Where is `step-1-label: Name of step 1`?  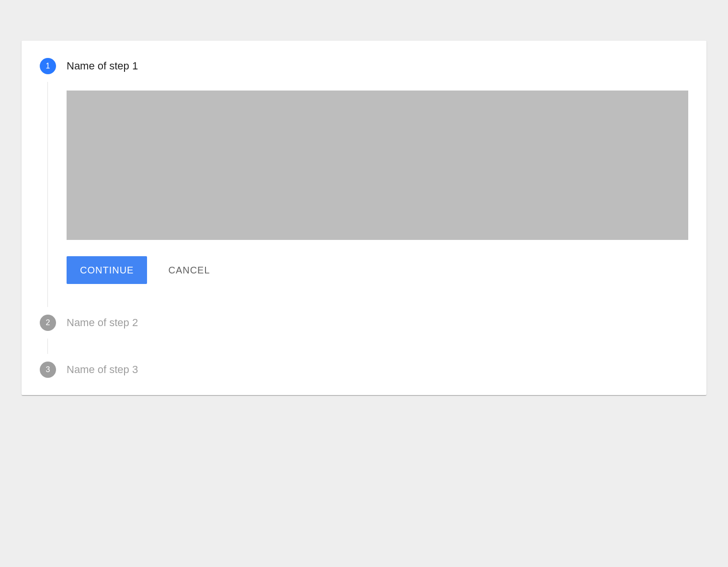
step-1-label: Name of step 1 is located at coordinates (102, 66).